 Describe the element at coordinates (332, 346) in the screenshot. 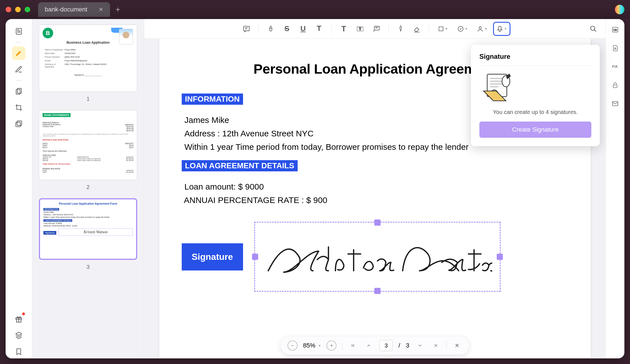

I see `zoom-in-button: +` at that location.